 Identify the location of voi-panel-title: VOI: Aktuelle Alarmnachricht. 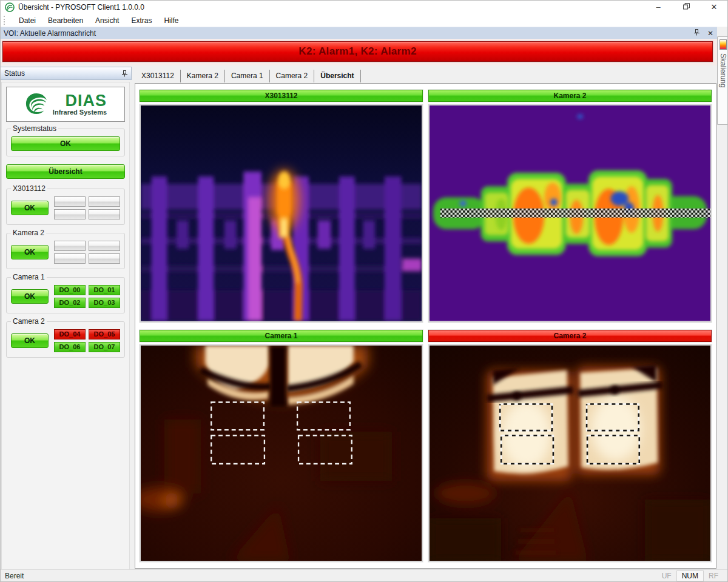
(50, 33).